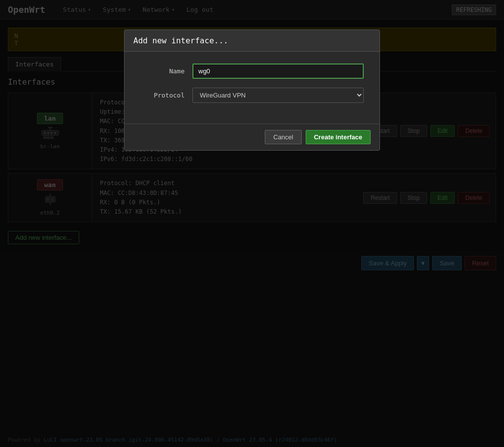 Image resolution: width=504 pixels, height=447 pixels. Describe the element at coordinates (252, 88) in the screenshot. I see `modal-body: Name Protocol WireGuard VPN Static addre…` at that location.